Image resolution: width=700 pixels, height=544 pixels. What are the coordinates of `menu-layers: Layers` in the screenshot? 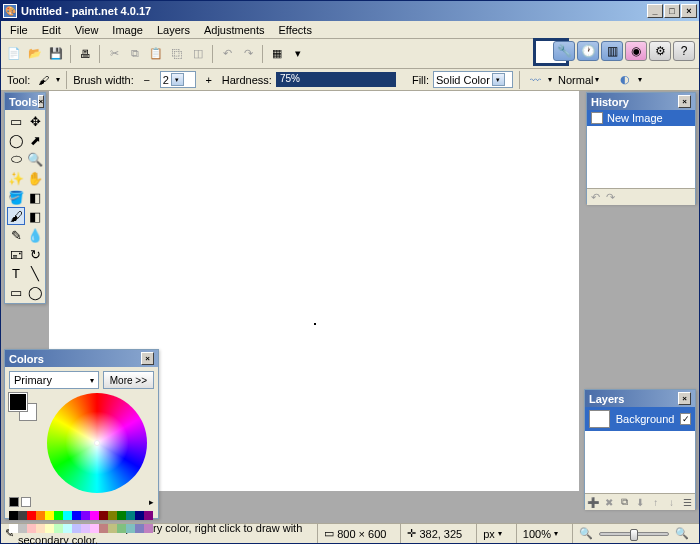 It's located at (174, 30).